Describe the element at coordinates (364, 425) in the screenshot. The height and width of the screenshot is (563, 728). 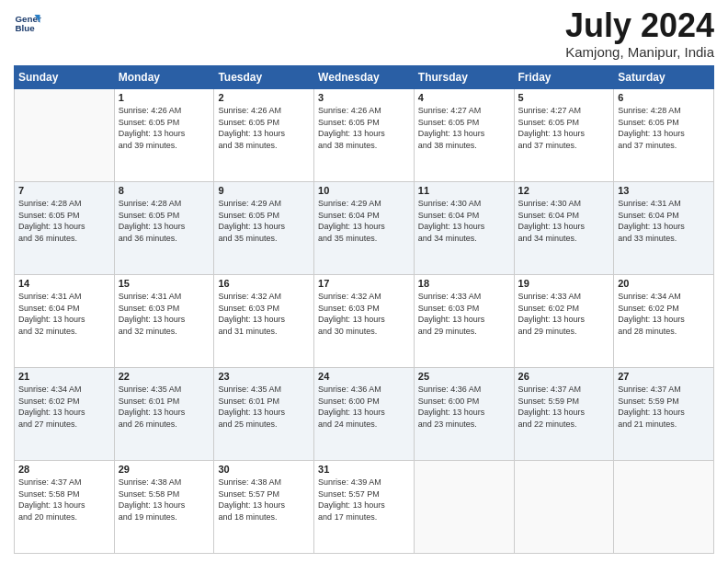
I see `cell-info: and 24 minutes.` at that location.